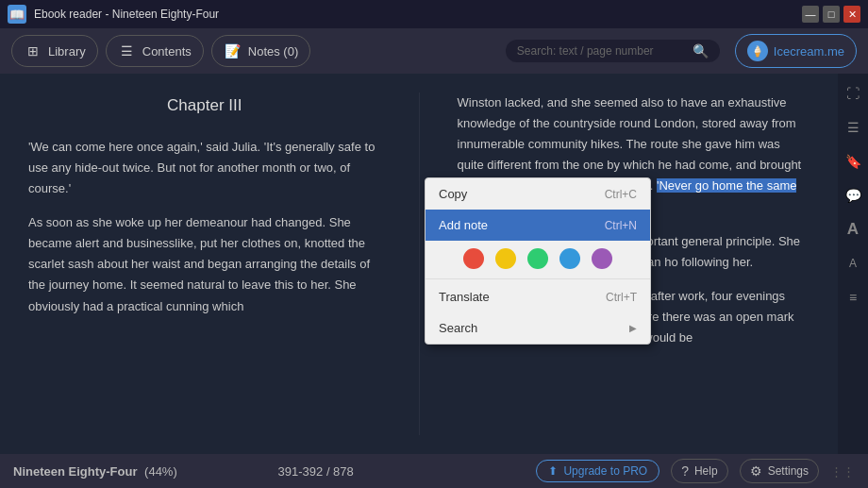 This screenshot has height=488, width=868. I want to click on ctx-search-arrow: ▶, so click(633, 328).